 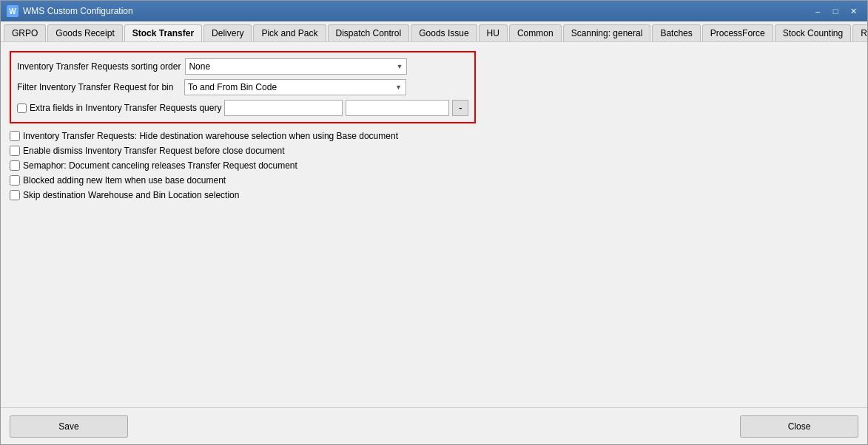 I want to click on filter-bin-label: Filter Inventory Transfer Request for bi…, so click(x=98, y=87).